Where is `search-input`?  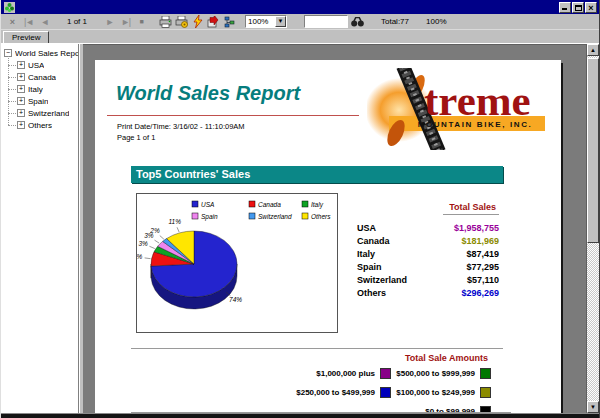 search-input is located at coordinates (326, 22).